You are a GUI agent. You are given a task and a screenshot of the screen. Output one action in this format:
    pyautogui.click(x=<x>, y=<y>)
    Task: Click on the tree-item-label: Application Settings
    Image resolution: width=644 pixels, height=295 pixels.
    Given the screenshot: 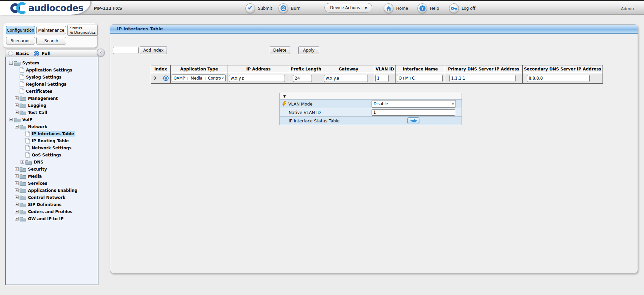 What is the action you would take?
    pyautogui.click(x=49, y=70)
    